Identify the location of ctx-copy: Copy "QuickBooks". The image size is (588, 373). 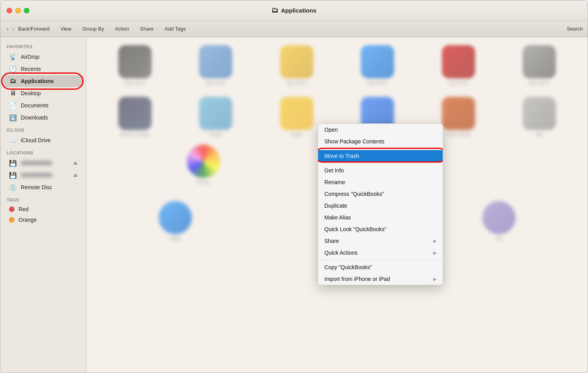
(380, 267).